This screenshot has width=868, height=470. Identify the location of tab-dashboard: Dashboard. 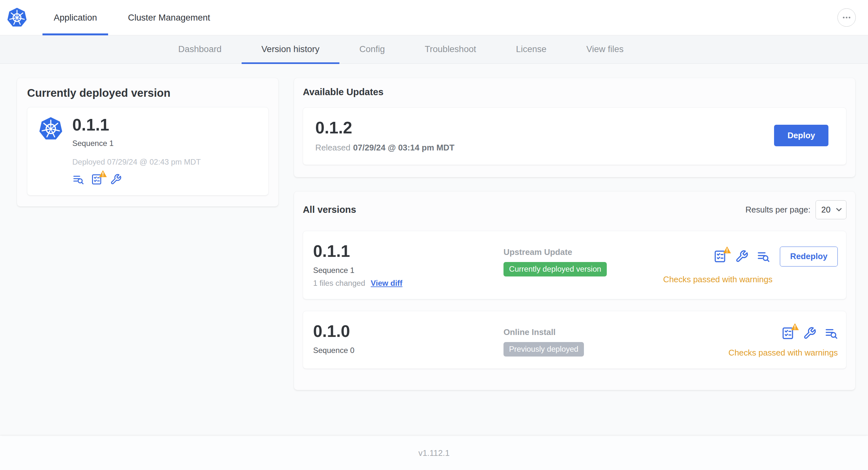
(200, 49).